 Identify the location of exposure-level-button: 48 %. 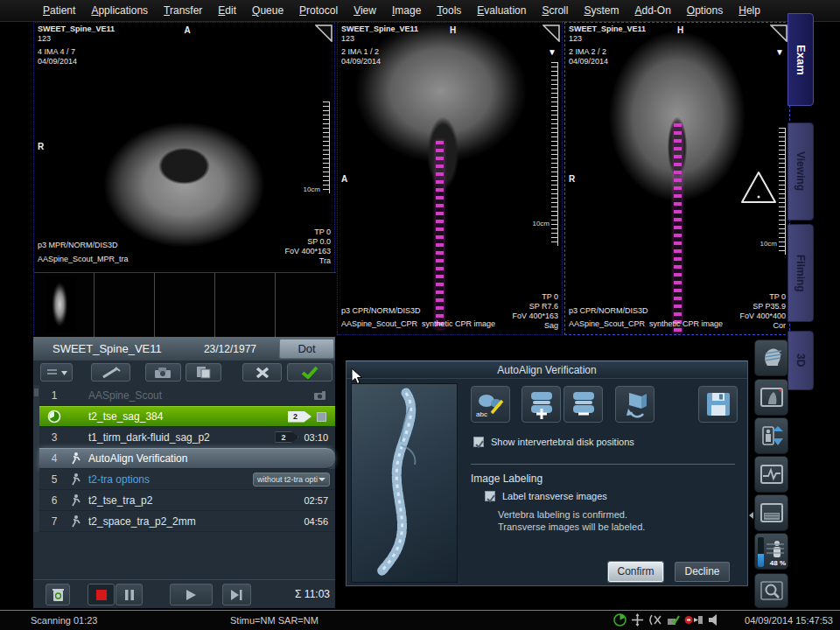
(772, 551).